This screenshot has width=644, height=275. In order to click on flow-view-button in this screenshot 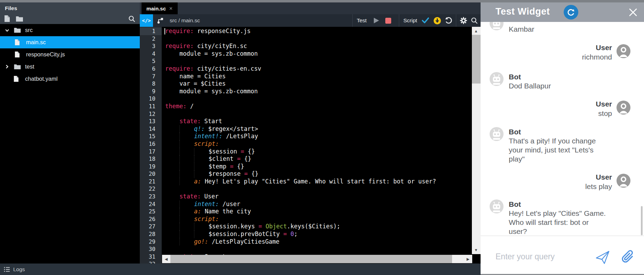, I will do `click(160, 21)`.